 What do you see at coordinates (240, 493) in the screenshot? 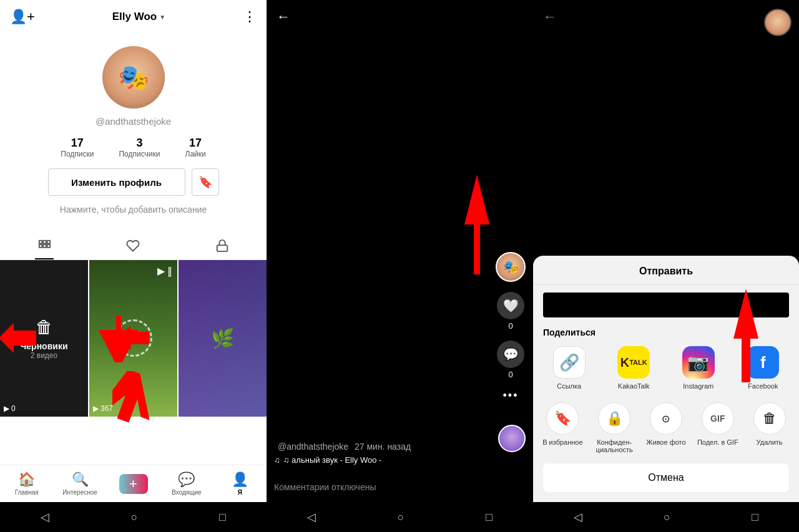
I see `nav-profile-label: Я` at bounding box center [240, 493].